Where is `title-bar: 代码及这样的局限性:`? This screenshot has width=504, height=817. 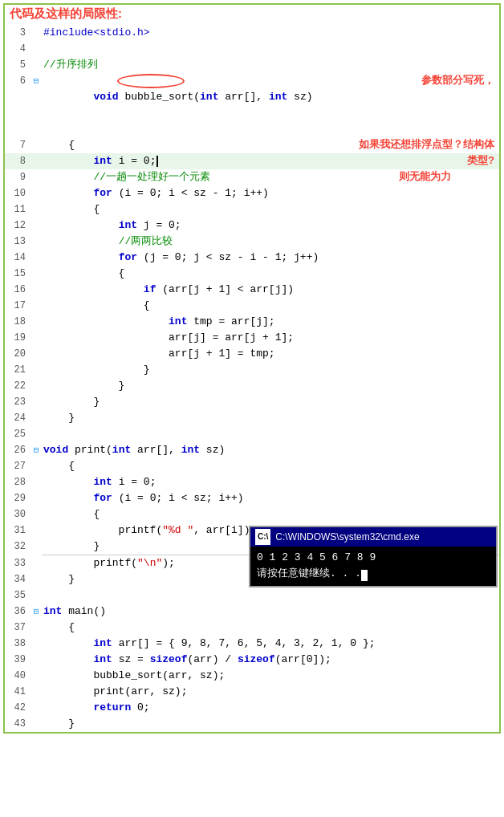 title-bar: 代码及这样的局限性: is located at coordinates (252, 14).